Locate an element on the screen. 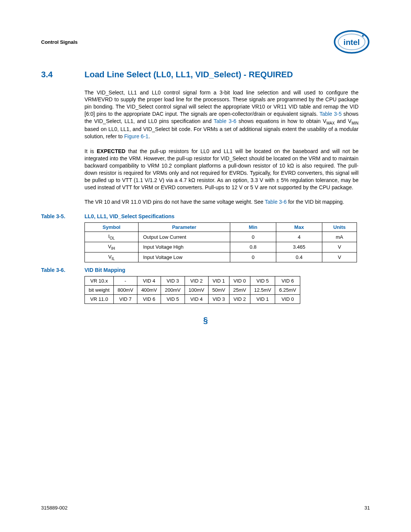 The height and width of the screenshot is (532, 411). cell: 50mV is located at coordinates (218, 290).